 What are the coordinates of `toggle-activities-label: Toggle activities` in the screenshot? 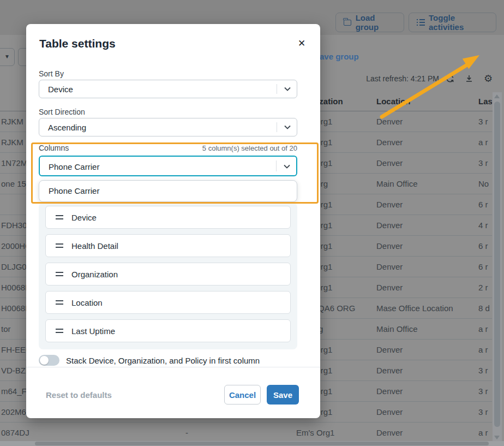 It's located at (458, 22).